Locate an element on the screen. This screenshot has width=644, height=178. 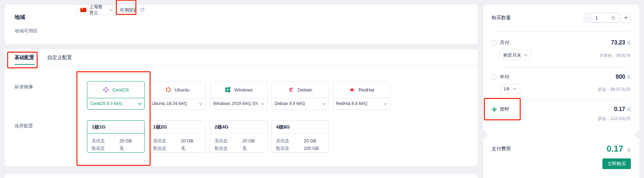
radio-yearly is located at coordinates (494, 77).